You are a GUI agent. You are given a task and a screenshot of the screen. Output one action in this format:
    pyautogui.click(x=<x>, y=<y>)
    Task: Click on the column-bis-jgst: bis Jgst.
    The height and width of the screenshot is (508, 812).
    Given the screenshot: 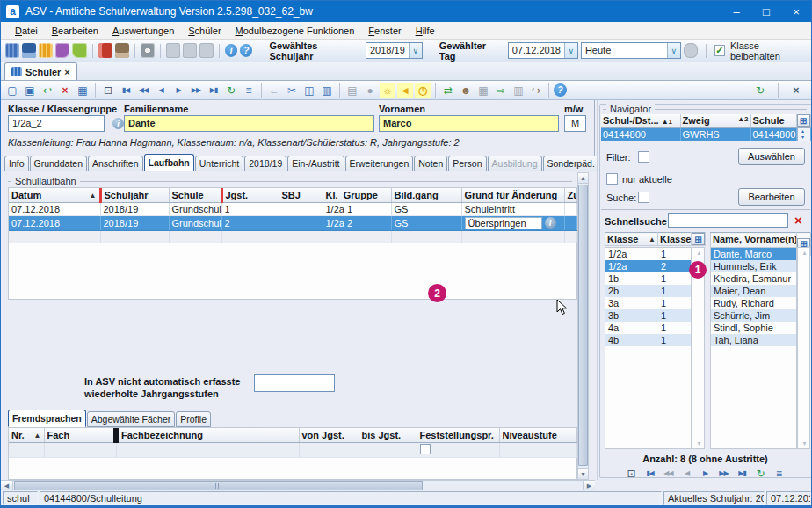 What is the action you would take?
    pyautogui.click(x=388, y=435)
    